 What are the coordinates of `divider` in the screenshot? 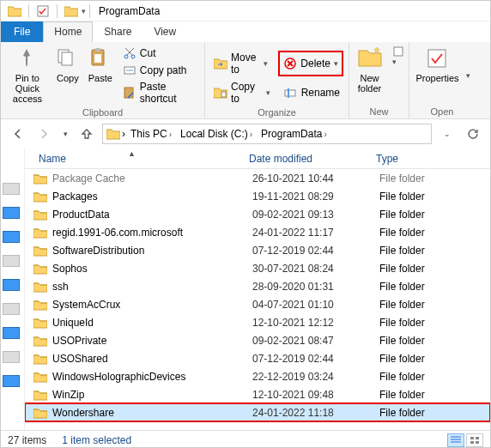 It's located at (57, 11).